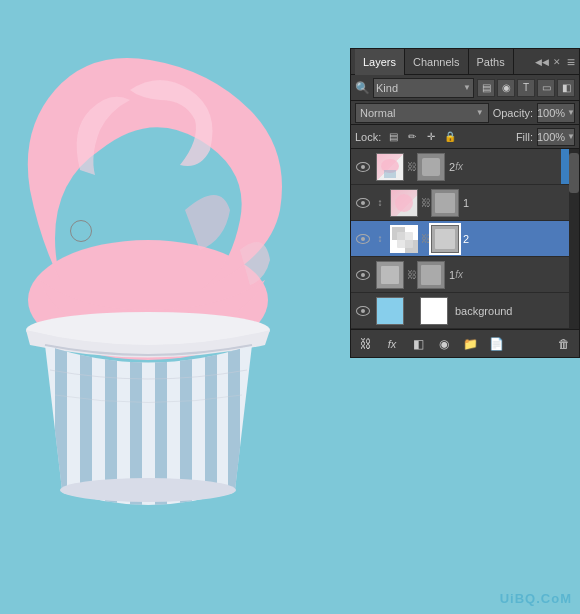 The width and height of the screenshot is (580, 614). I want to click on opacity-input: 100% ▼, so click(556, 113).